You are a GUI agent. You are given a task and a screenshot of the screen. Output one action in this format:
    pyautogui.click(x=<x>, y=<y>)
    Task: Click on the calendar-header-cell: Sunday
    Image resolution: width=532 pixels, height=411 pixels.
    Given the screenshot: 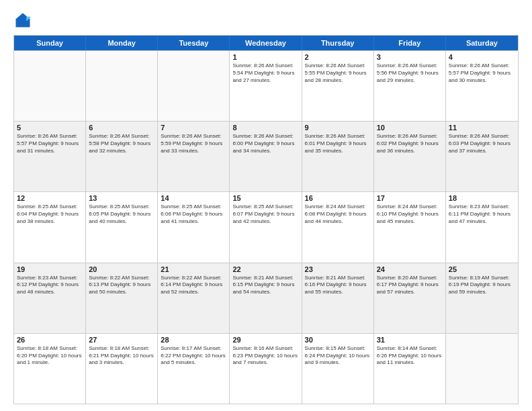 What is the action you would take?
    pyautogui.click(x=50, y=43)
    